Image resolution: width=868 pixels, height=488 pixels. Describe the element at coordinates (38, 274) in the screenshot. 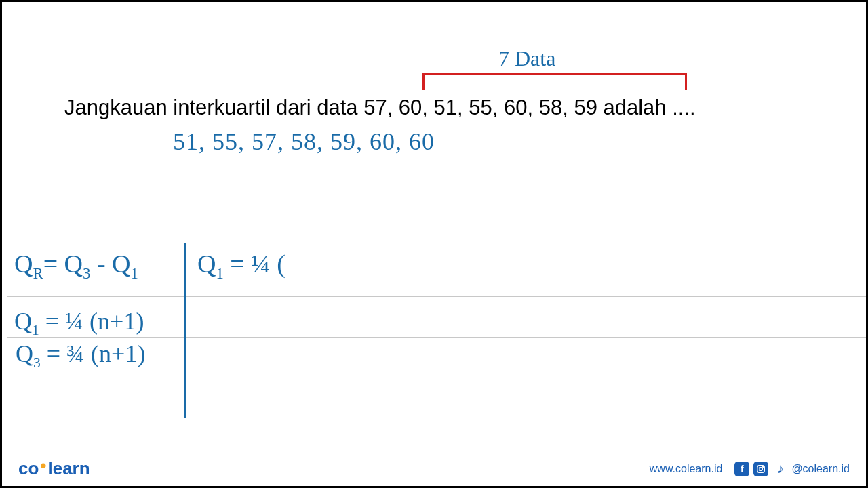

I see `formula-sub: R` at that location.